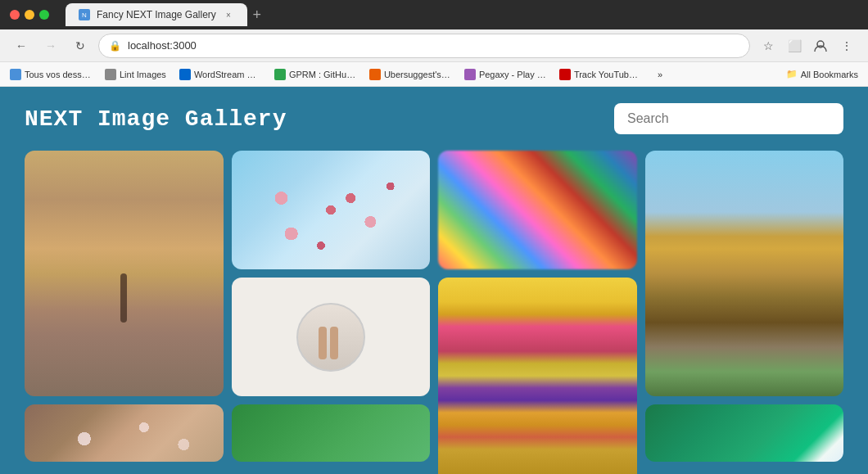 The image size is (868, 474). Describe the element at coordinates (537, 376) in the screenshot. I see `image-card-flowers` at that location.